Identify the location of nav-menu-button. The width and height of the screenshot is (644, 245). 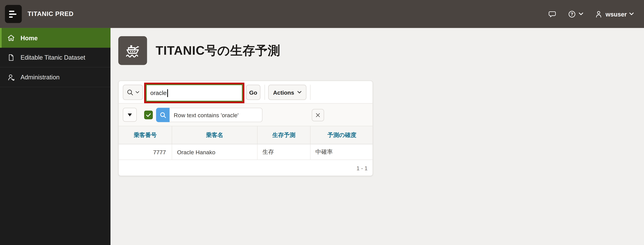
(14, 14).